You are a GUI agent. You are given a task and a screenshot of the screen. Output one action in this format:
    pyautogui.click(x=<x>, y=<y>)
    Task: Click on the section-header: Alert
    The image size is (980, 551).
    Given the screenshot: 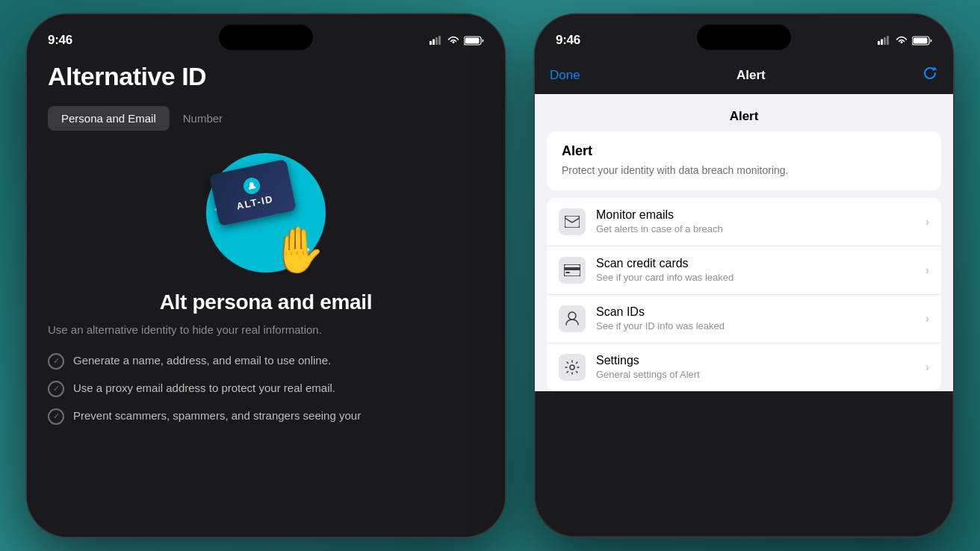 What is the action you would take?
    pyautogui.click(x=744, y=113)
    